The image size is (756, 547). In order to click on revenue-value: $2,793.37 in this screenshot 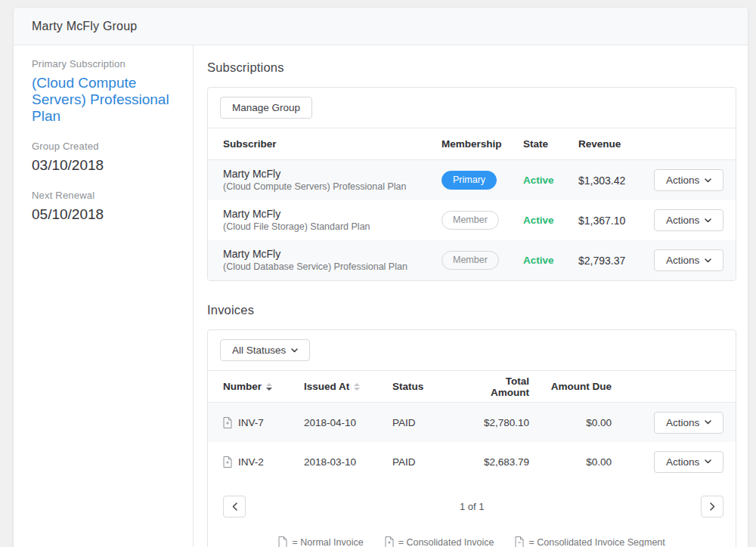, I will do `click(616, 261)`.